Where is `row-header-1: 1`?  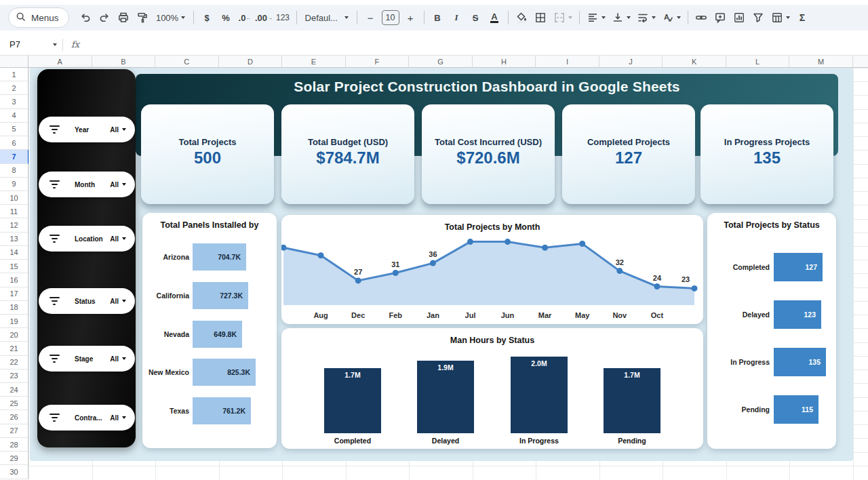
row-header-1: 1 is located at coordinates (14, 75).